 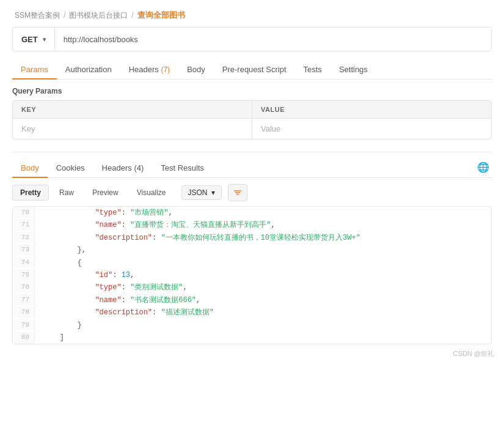 What do you see at coordinates (313, 70) in the screenshot?
I see `tab-tests: Tests` at bounding box center [313, 70].